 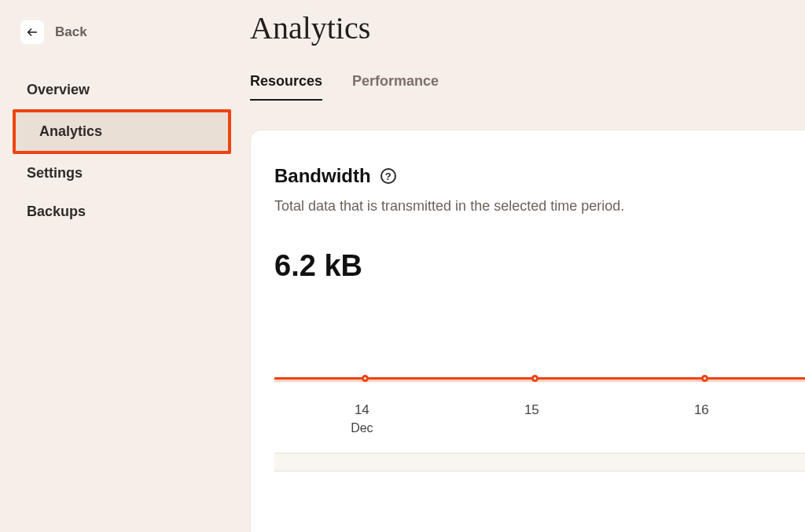 I want to click on chart-x-axis: 14Dec1516, so click(x=539, y=430).